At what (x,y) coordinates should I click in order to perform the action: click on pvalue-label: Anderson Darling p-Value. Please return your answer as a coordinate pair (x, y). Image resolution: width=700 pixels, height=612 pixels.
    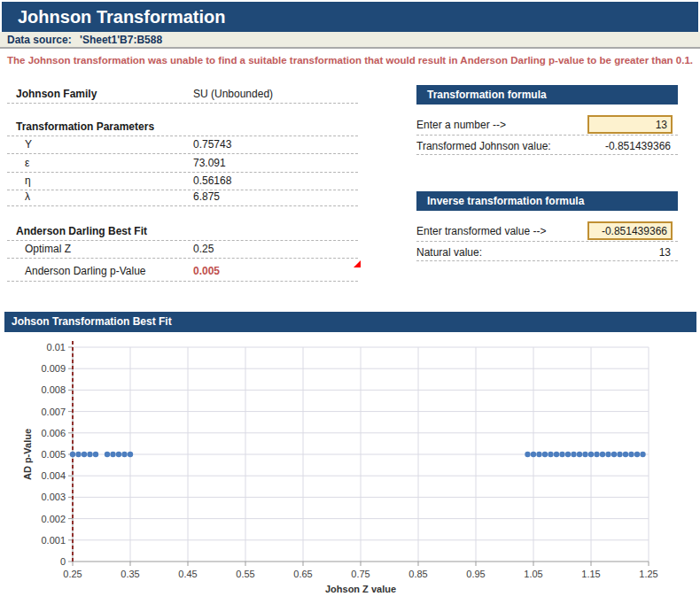
    Looking at the image, I should click on (85, 271).